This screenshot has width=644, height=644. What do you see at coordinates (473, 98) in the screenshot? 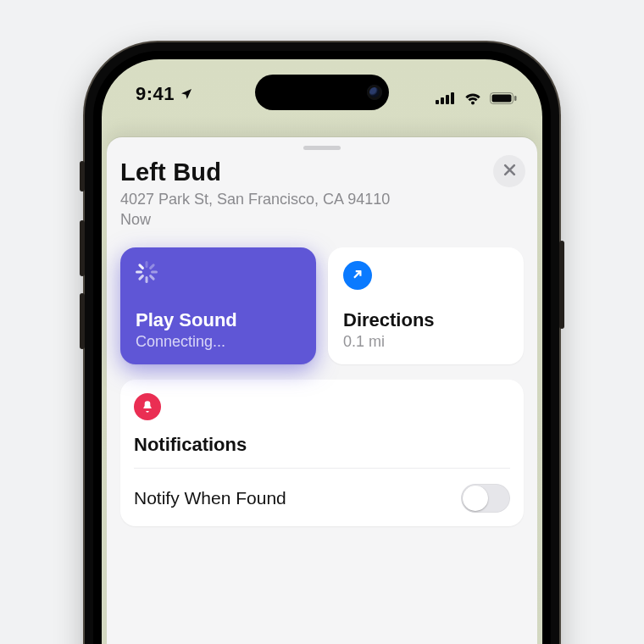
I see `wifi-icon` at bounding box center [473, 98].